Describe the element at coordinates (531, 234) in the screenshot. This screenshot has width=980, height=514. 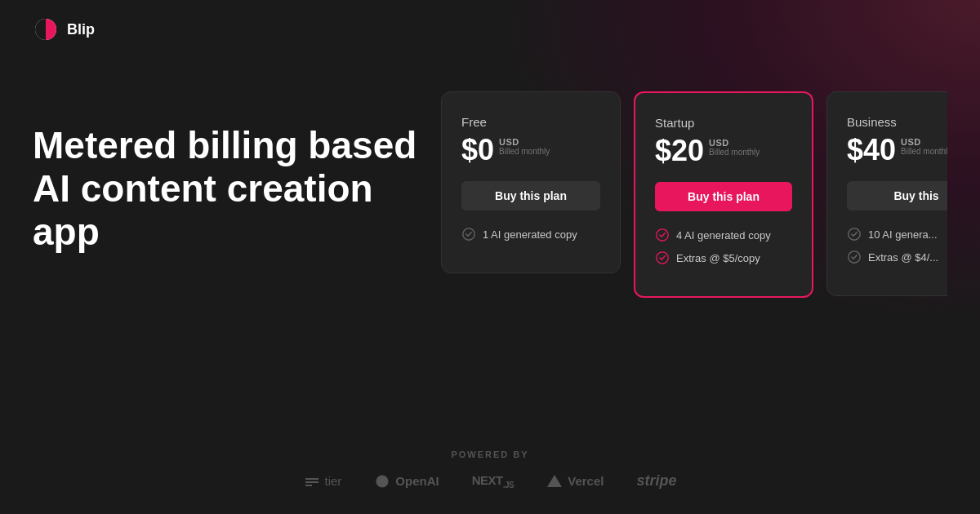
I see `feature-free-0: 1 AI generated copy` at that location.